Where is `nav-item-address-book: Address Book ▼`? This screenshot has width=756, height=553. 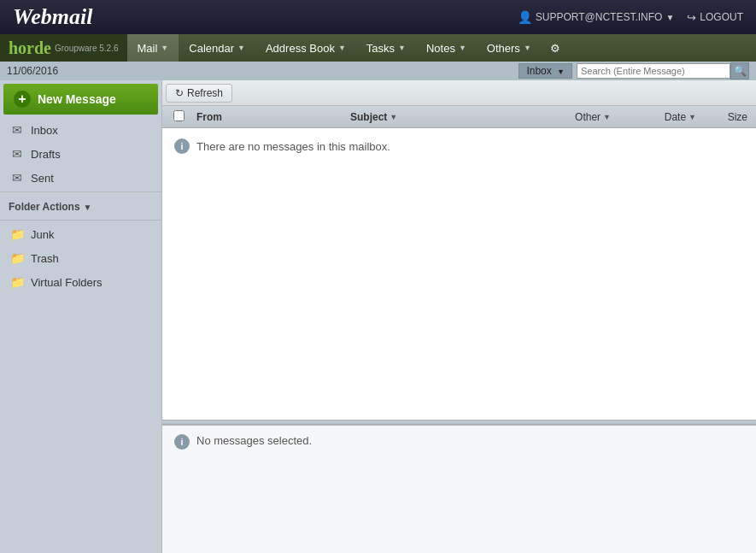
nav-item-address-book: Address Book ▼ is located at coordinates (306, 48).